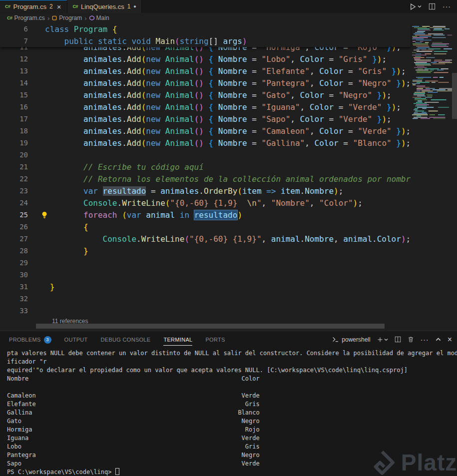 Image resolution: width=457 pixels, height=476 pixels. Describe the element at coordinates (447, 6) in the screenshot. I see `more-actions-button: ···` at that location.